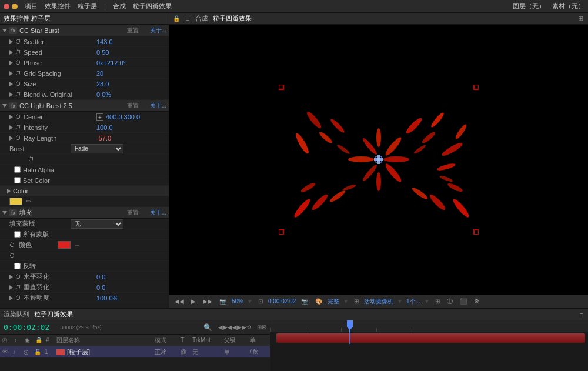 The width and height of the screenshot is (588, 371). What do you see at coordinates (100, 117) in the screenshot?
I see `center-plus: +` at bounding box center [100, 117].